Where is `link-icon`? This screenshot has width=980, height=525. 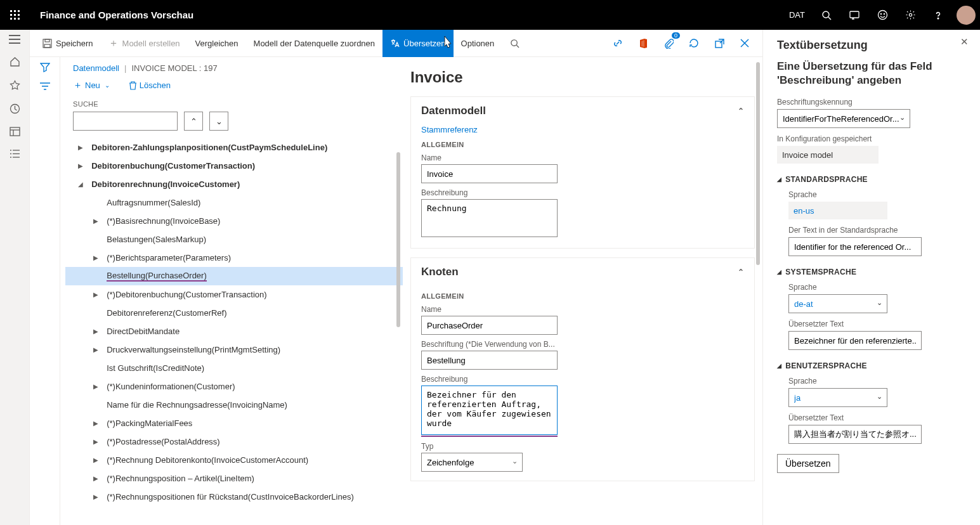
link-icon is located at coordinates (618, 43).